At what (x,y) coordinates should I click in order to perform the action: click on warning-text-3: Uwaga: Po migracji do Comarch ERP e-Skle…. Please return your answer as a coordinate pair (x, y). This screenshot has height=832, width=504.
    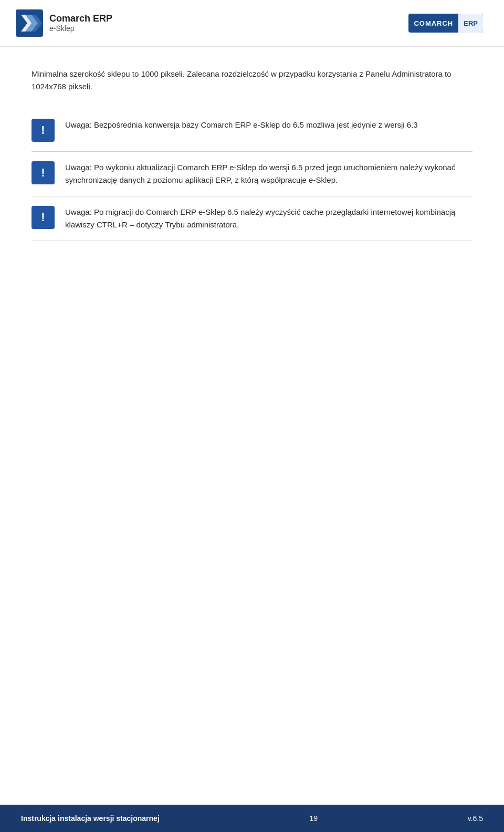
    Looking at the image, I should click on (269, 219).